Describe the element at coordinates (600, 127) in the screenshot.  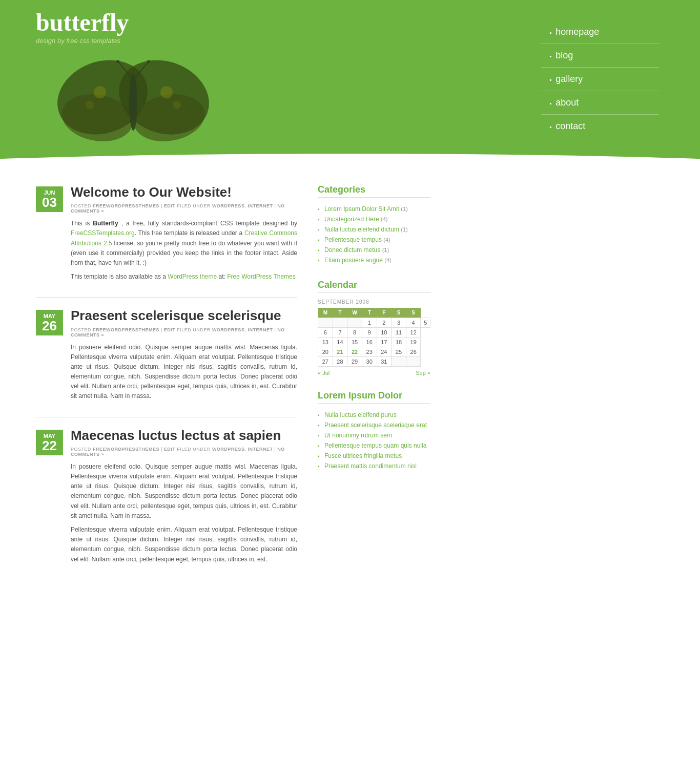
I see `nav-item-contact: contact` at that location.